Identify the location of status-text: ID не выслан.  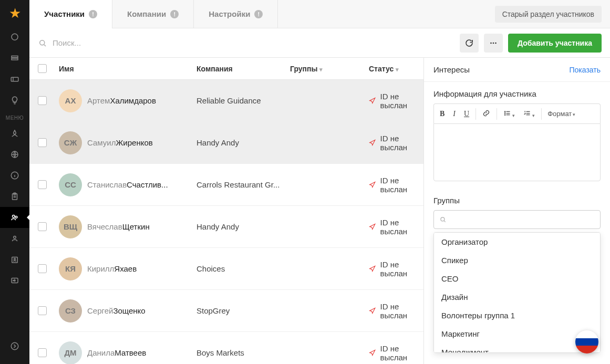
(402, 353).